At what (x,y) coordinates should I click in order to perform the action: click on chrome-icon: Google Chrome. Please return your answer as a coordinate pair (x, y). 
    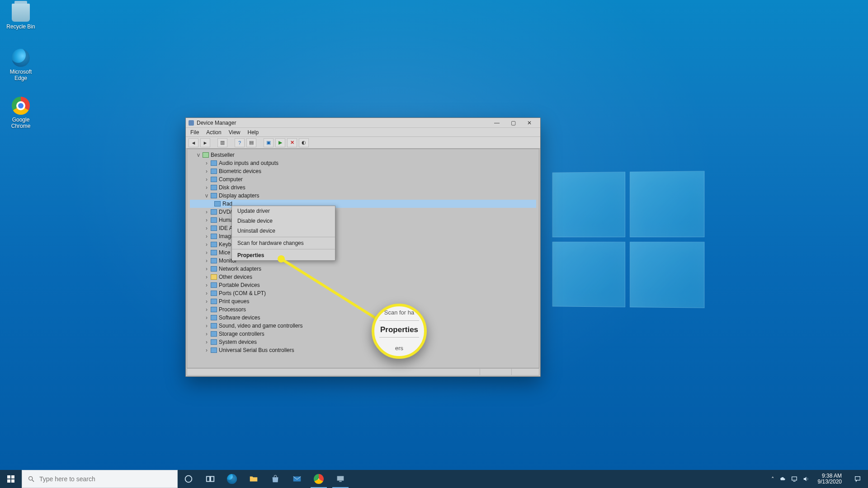
    Looking at the image, I should click on (21, 113).